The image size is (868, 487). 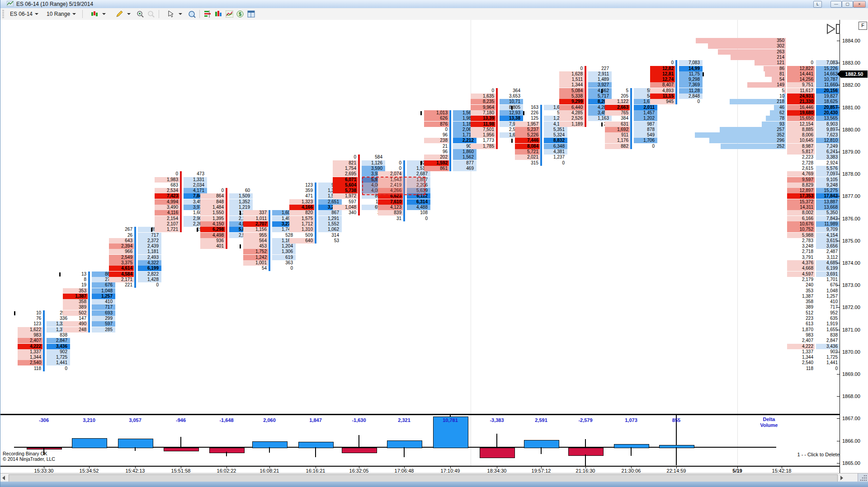 I want to click on cursor-tool-button, so click(x=174, y=14).